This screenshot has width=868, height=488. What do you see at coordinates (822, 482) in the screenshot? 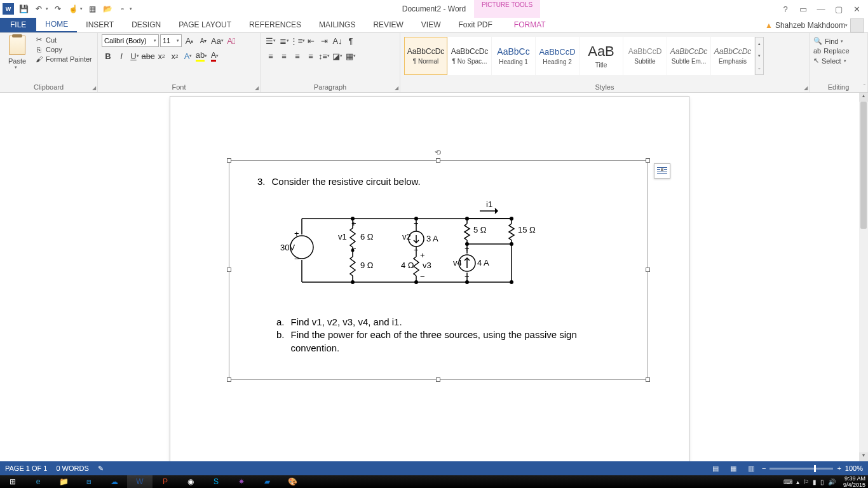
I see `battery-icon: ▯` at bounding box center [822, 482].